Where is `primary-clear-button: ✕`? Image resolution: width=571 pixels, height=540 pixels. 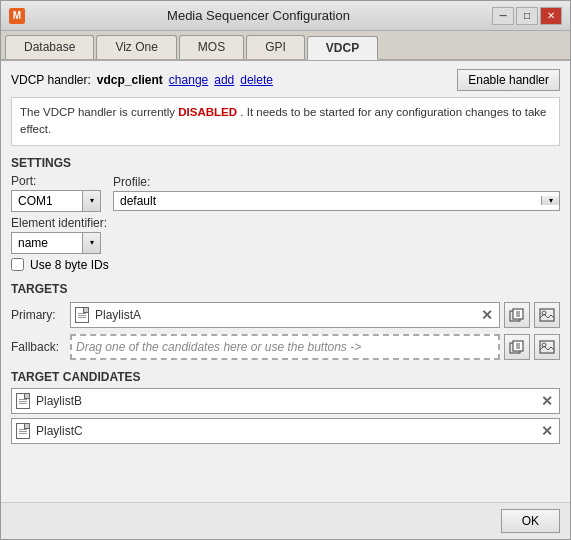
primary-clear-button: ✕ is located at coordinates (487, 315).